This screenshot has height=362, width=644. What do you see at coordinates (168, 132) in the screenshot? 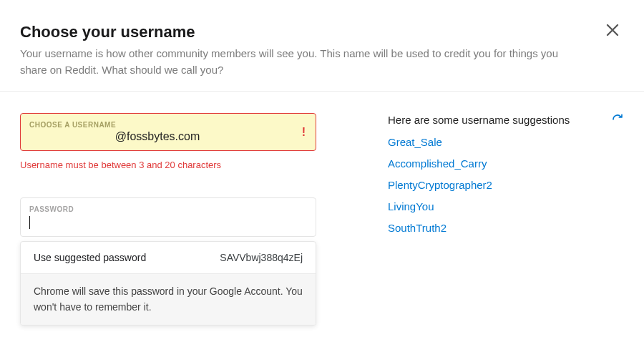
I see `username-field: CHOOSE A USERNAME @fossbytes.com !` at bounding box center [168, 132].